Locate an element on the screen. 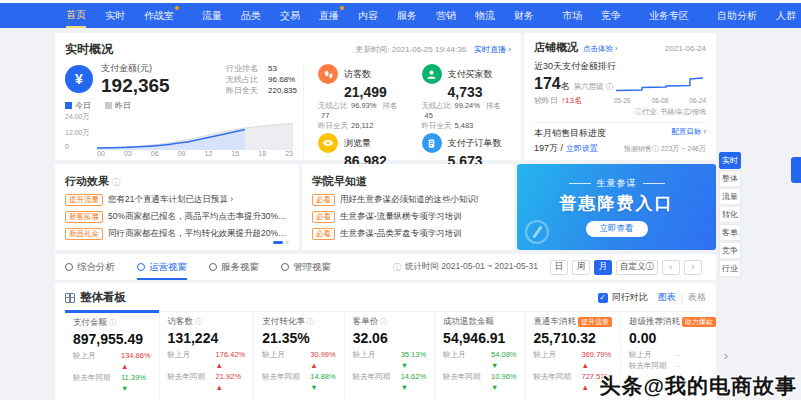 This screenshot has width=801, height=400. nav-item-logistics: 物流 is located at coordinates (485, 16).